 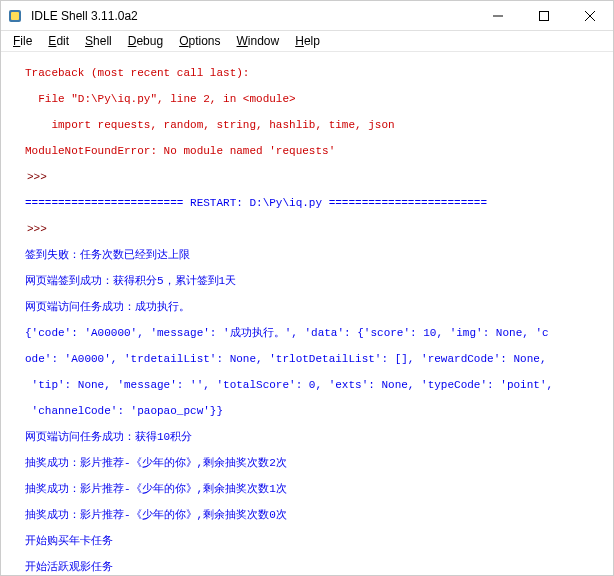 I want to click on output-line: 网页端签到成功：获得积分5，累计签到1天, so click(x=319, y=282).